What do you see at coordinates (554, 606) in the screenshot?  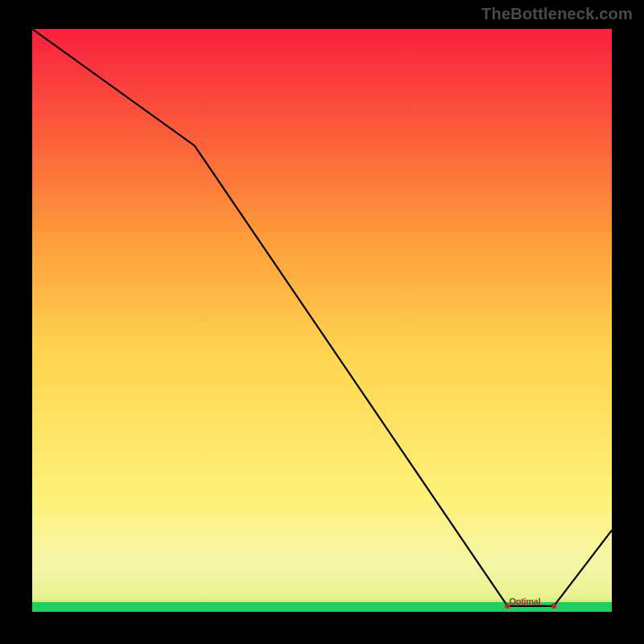 I see `optimal-marker-right` at bounding box center [554, 606].